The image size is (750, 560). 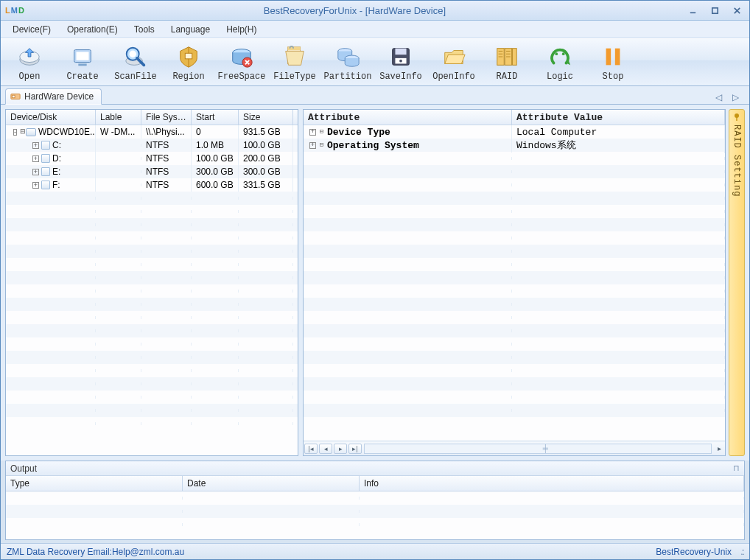 What do you see at coordinates (152, 185) in the screenshot?
I see `device-row: +F:NTFS600.0 GB331.5 GB` at bounding box center [152, 185].